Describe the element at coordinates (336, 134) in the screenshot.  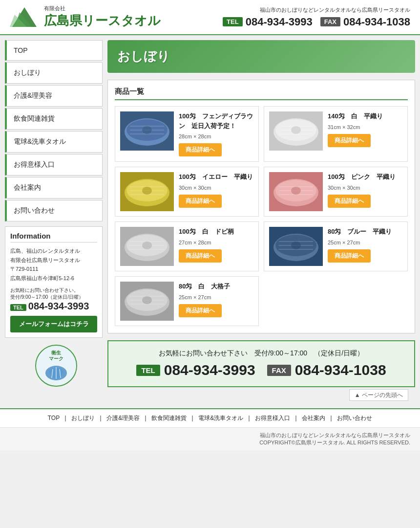
I see `product-card-p2: 140匁 白 平織り 31cm × 32cm 商品詳細へ` at that location.